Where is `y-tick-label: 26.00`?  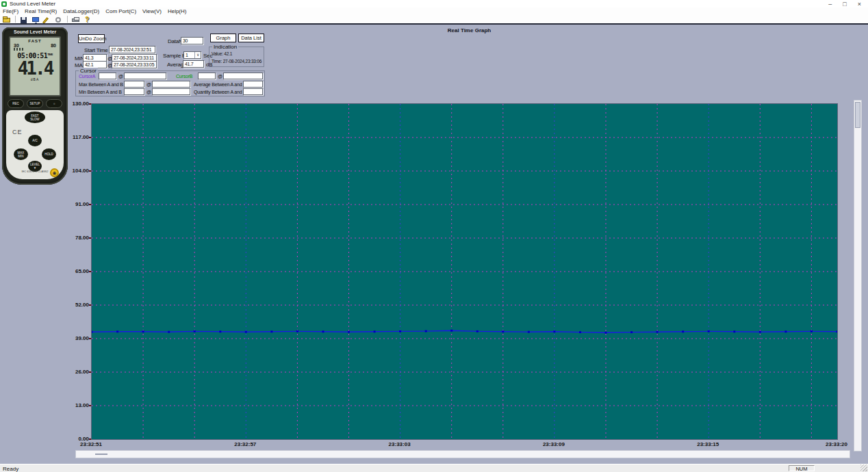
y-tick-label: 26.00 is located at coordinates (82, 372).